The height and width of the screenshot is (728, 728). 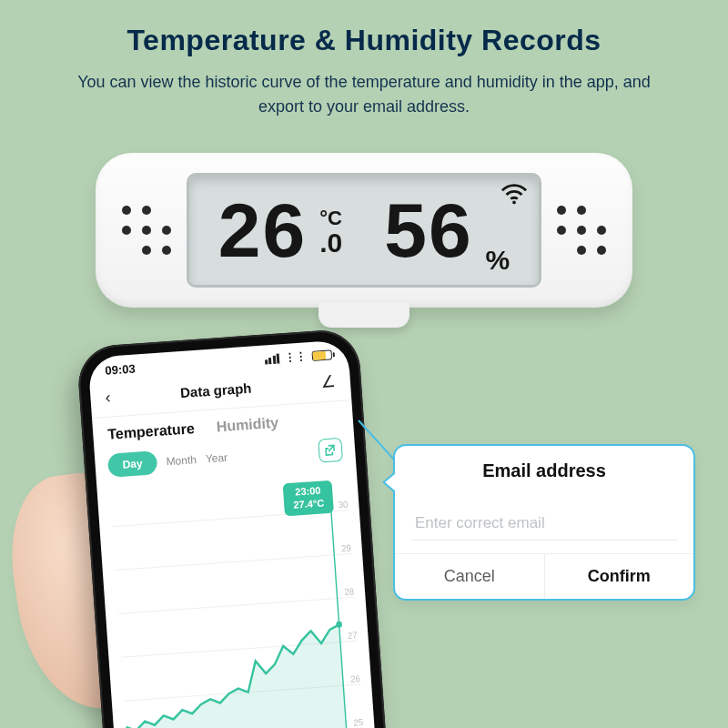 I want to click on wifi-icon, so click(x=514, y=194).